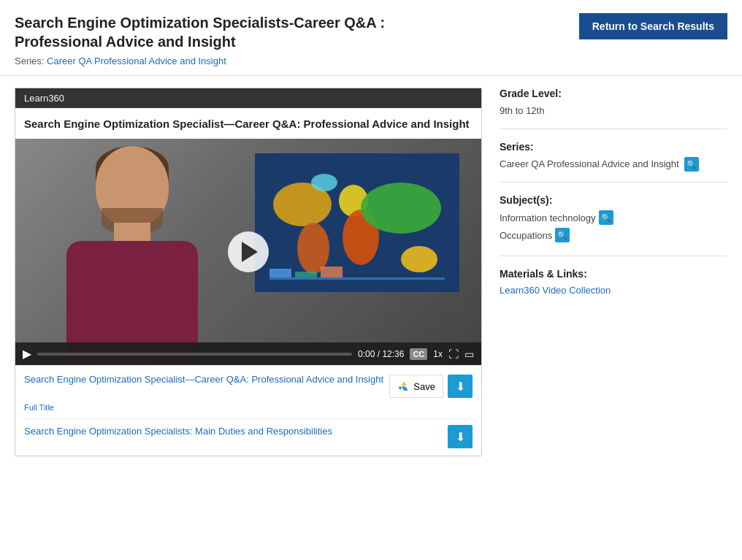  Describe the element at coordinates (606, 218) in the screenshot. I see `subject-1-search-button: 🔍` at that location.